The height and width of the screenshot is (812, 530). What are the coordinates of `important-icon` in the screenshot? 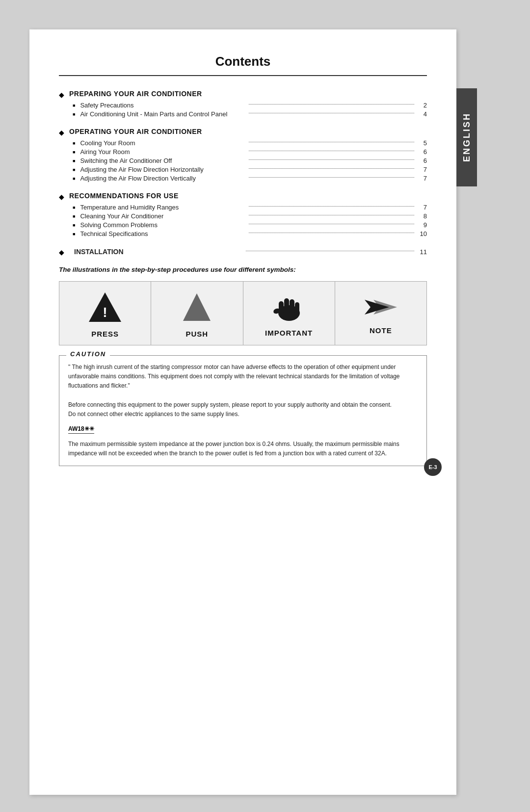 It's located at (289, 308).